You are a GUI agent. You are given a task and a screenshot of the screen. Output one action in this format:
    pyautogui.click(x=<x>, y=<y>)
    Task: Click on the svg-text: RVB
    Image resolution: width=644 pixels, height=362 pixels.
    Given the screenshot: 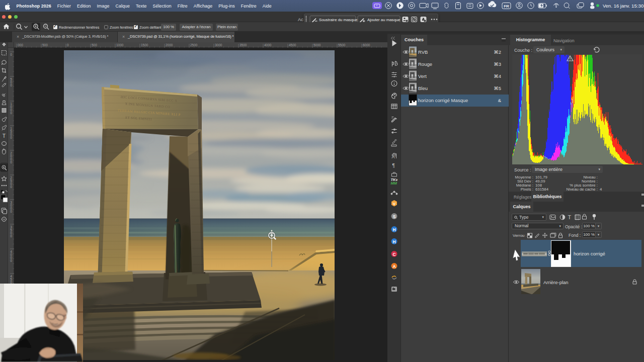 What is the action you would take?
    pyautogui.click(x=423, y=52)
    